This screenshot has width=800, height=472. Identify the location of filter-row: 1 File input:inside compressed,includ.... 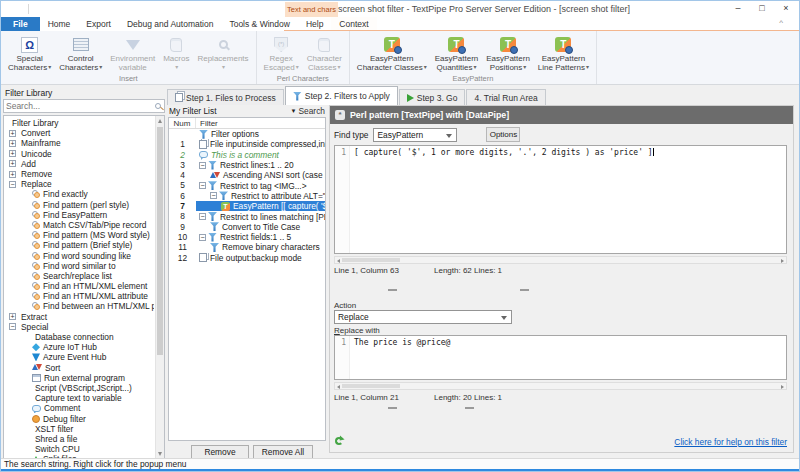
(247, 144).